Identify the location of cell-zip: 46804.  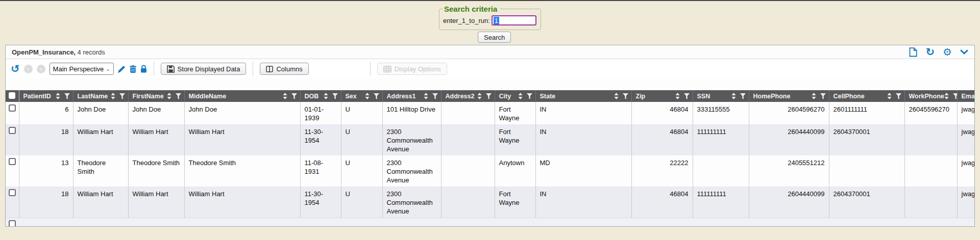
(662, 140).